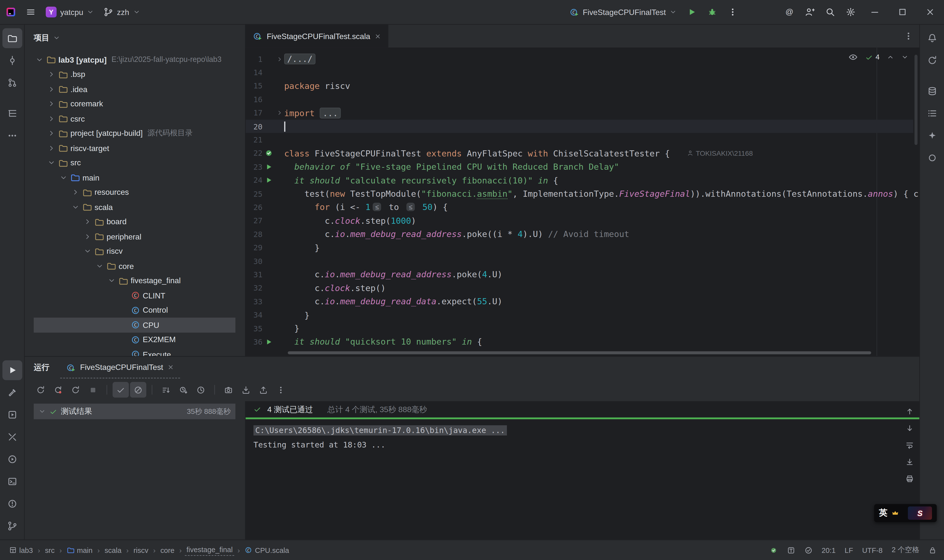 The image size is (944, 560). What do you see at coordinates (120, 368) in the screenshot?
I see `run-tab: C FiveStageCPUFinalTest` at bounding box center [120, 368].